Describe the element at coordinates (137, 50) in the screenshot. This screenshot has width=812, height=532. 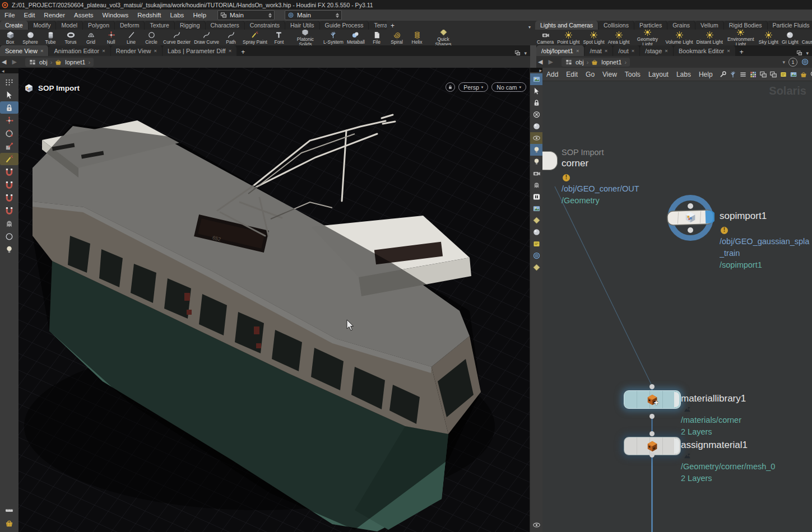
I see `pane-tab: Render View×` at that location.